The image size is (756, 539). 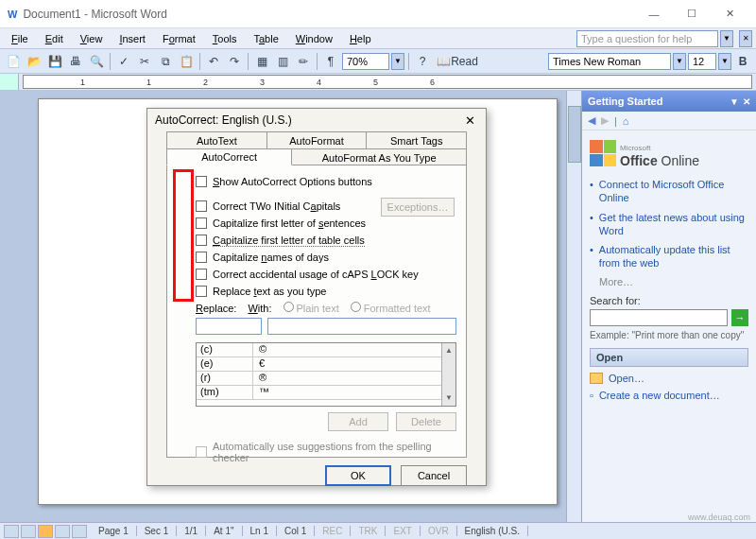 I want to click on taskpane-close-icon: ✕, so click(x=747, y=102).